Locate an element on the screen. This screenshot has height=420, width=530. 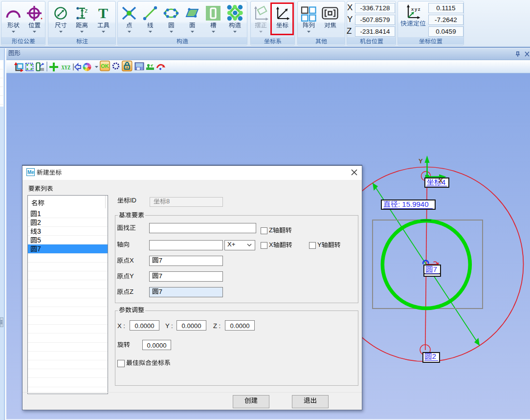
svg-text: 3 is located at coordinates (39, 232).